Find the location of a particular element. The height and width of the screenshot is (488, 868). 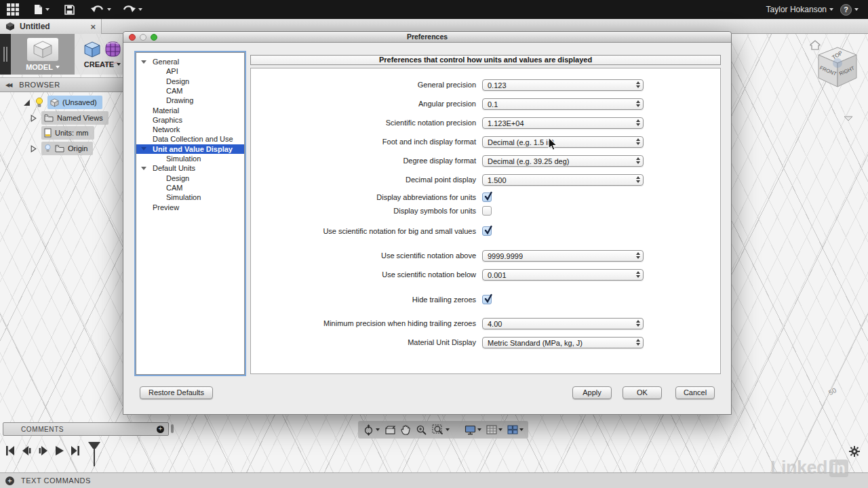

file-menu-icon is located at coordinates (42, 9).